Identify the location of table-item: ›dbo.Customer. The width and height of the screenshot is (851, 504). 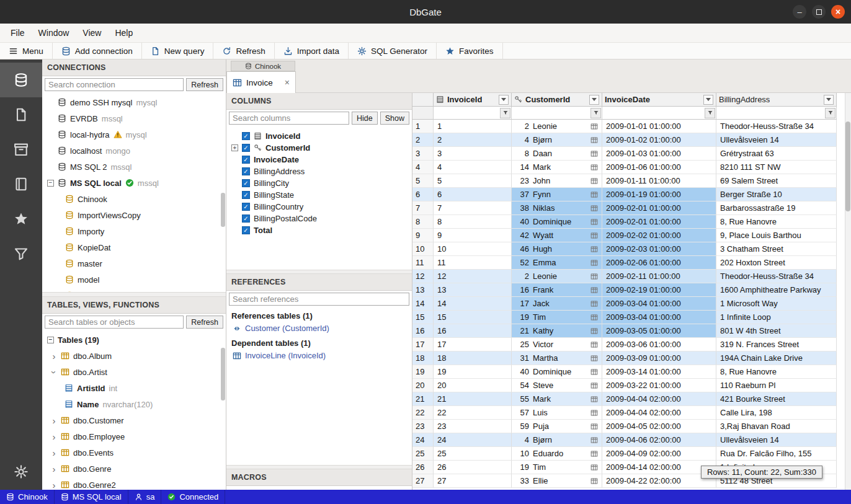
(134, 420).